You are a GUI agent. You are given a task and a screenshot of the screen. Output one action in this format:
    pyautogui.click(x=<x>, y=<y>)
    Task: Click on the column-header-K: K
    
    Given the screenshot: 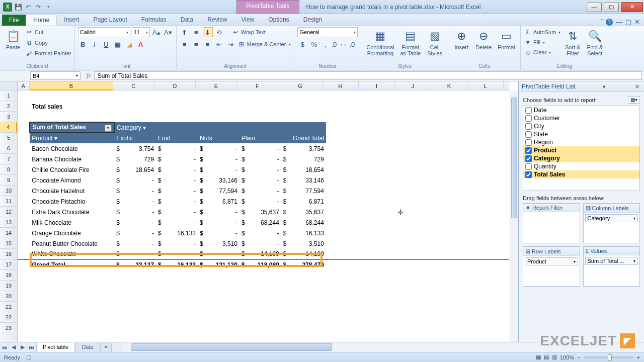 What is the action you would take?
    pyautogui.click(x=449, y=86)
    